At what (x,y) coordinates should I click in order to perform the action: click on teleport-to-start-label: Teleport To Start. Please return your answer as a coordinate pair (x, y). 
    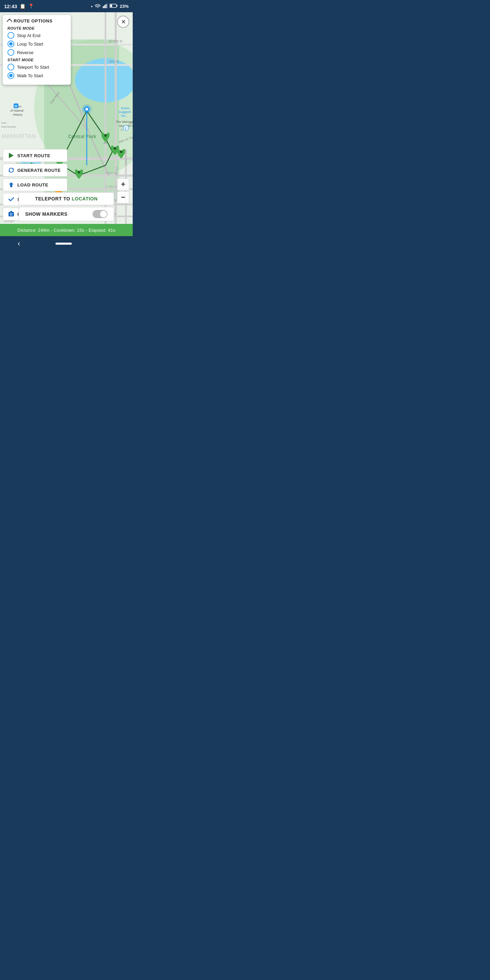
    Looking at the image, I should click on (33, 67).